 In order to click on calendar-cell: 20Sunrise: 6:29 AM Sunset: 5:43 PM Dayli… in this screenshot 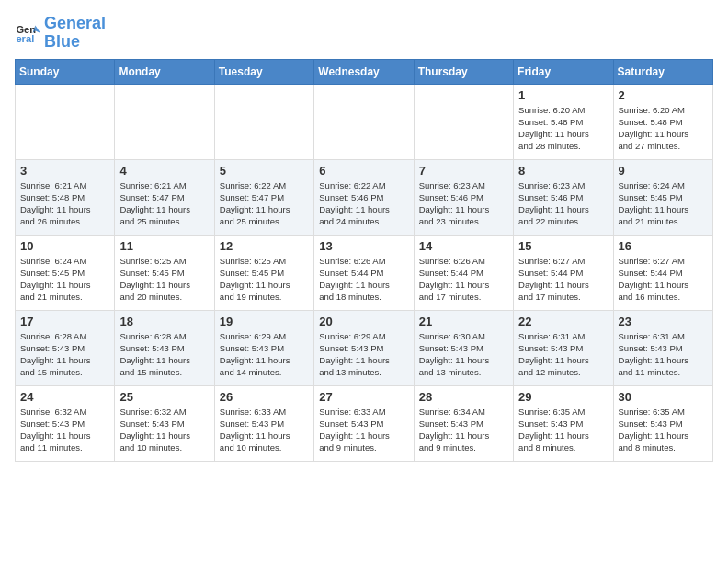, I will do `click(364, 348)`.